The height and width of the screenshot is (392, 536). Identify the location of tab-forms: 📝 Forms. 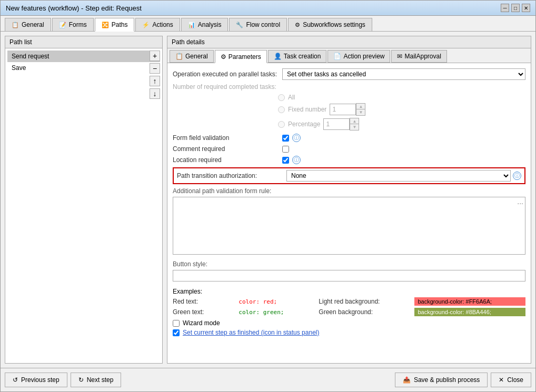
(73, 24).